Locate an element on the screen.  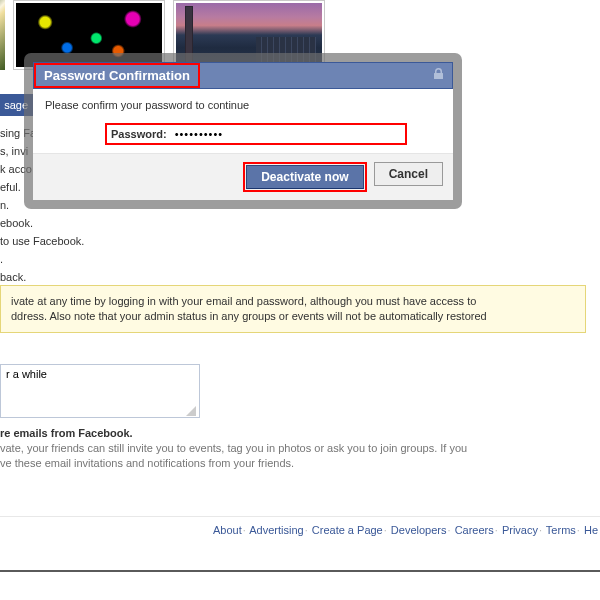
footer-link-terms: Terms is located at coordinates (561, 530).